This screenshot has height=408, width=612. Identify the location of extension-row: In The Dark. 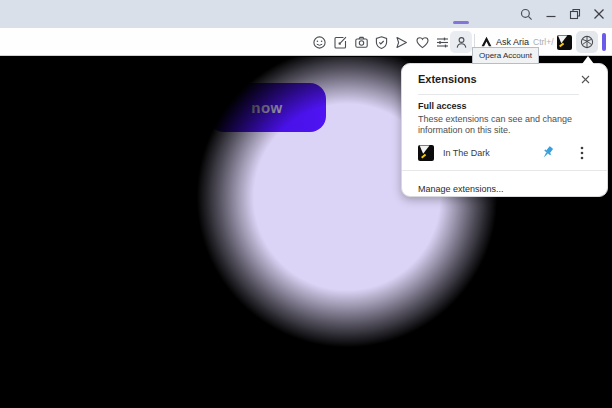
(504, 154).